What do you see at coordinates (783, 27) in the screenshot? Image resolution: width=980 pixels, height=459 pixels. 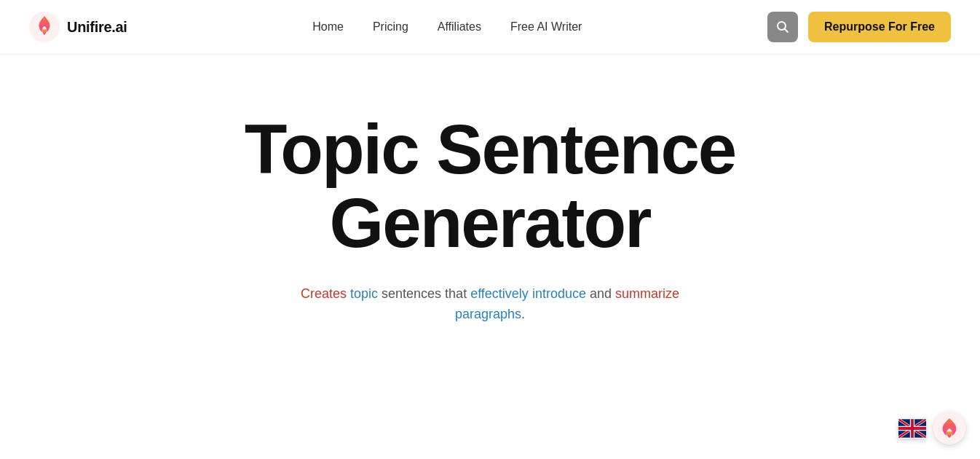 I see `search-icon` at bounding box center [783, 27].